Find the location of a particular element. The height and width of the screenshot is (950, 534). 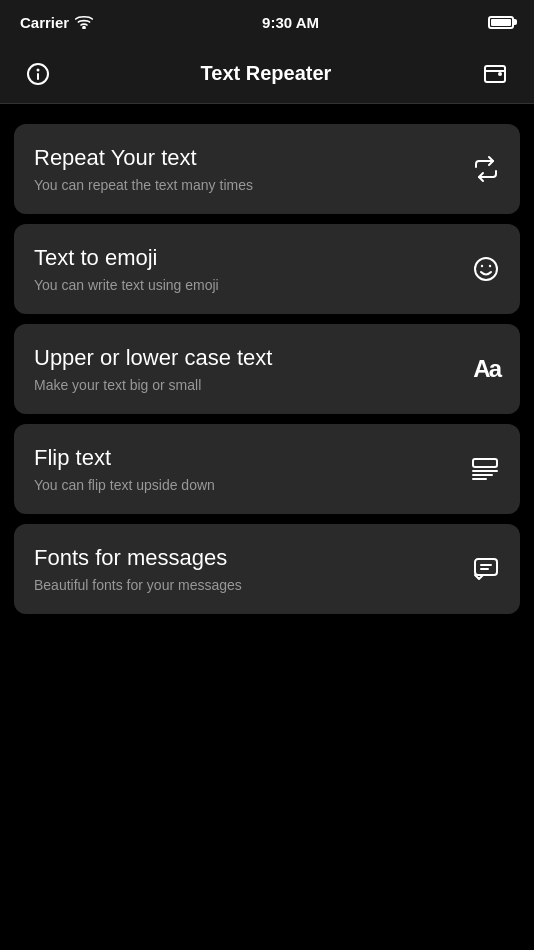

status-bar: Carrier 9:30 AM is located at coordinates (267, 22).